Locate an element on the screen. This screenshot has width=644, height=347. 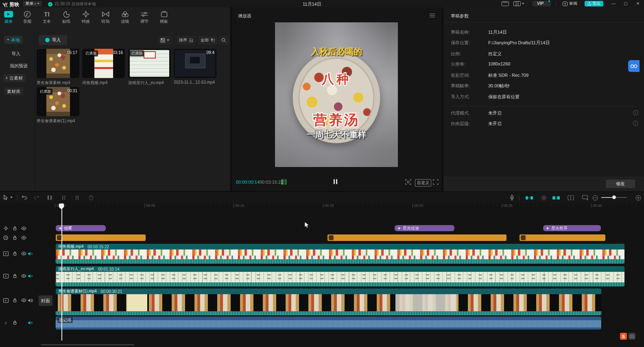
maximize-button: ▢ is located at coordinates (626, 3).